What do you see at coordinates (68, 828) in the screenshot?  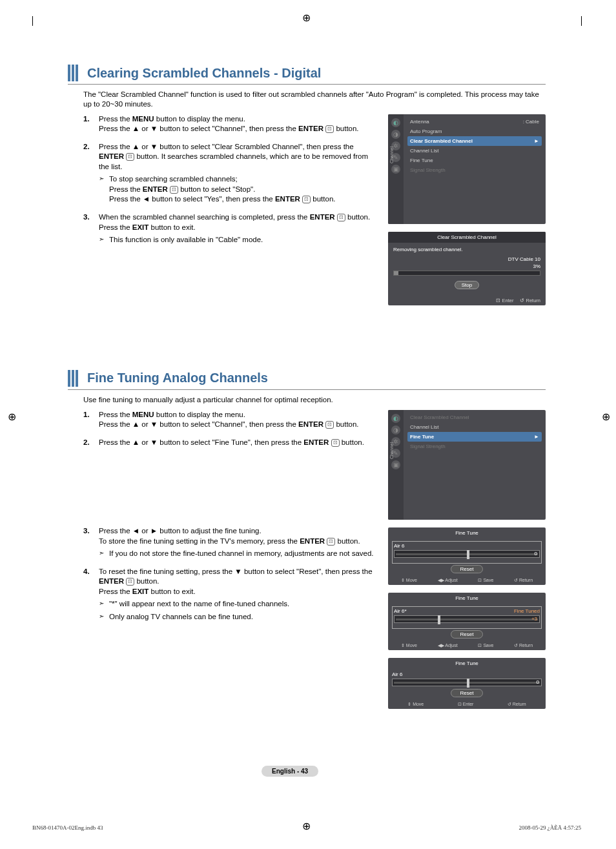 I see `footer-file: BN68-01470A-02Eng.indb 43` at bounding box center [68, 828].